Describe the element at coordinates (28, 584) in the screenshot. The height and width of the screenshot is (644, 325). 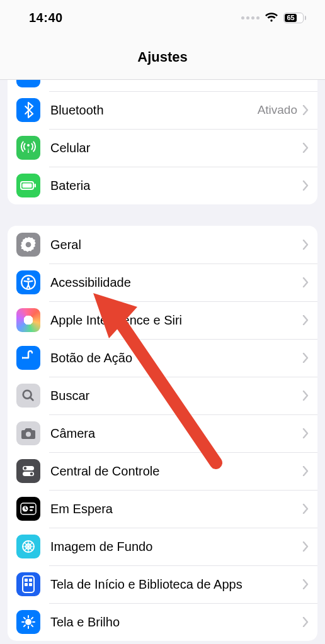
I see `home-screen-icon` at that location.